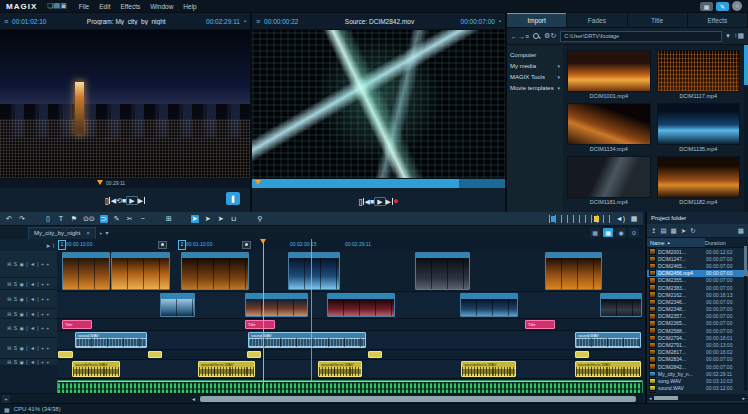 This screenshot has height=414, width=748. Describe the element at coordinates (698, 280) in the screenshot. I see `media-list-row: DCIM2355... 00:00:07:00` at that location.